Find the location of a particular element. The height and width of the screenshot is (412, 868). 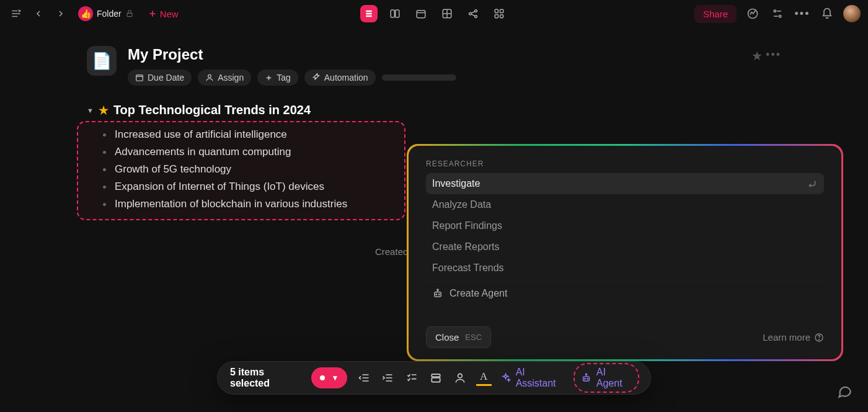

new-label: New is located at coordinates (169, 14).